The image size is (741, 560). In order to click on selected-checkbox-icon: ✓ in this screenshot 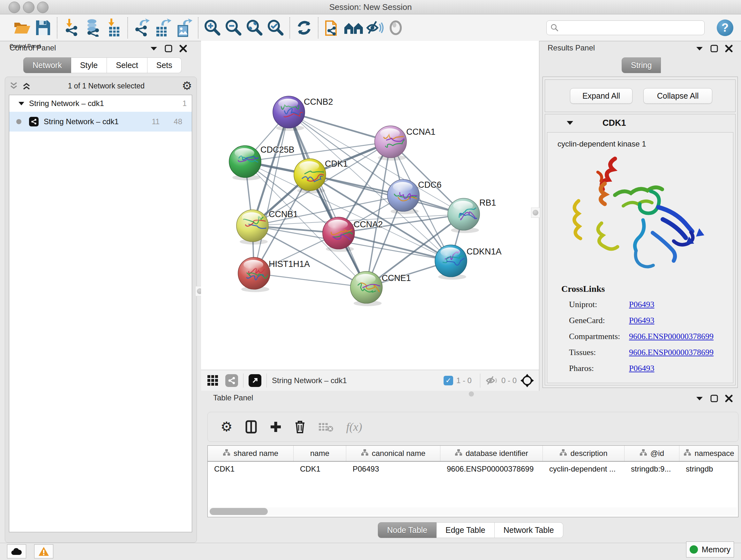, I will do `click(448, 381)`.